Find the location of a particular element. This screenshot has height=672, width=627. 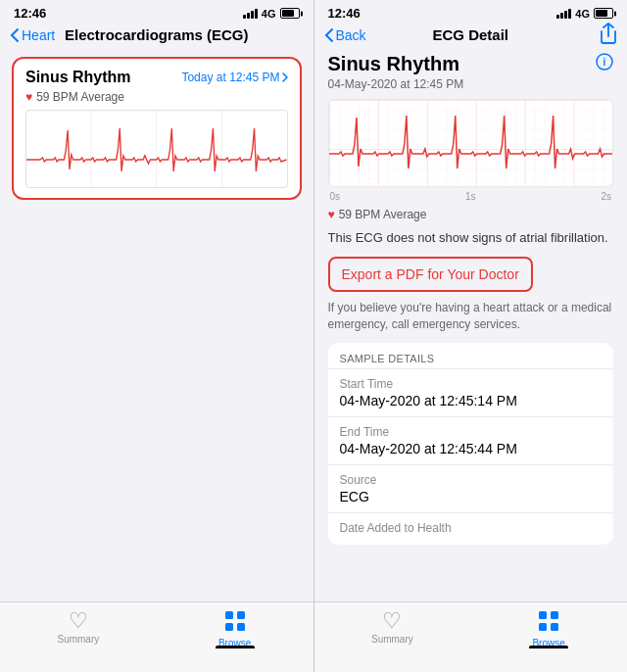

share-button is located at coordinates (608, 35).